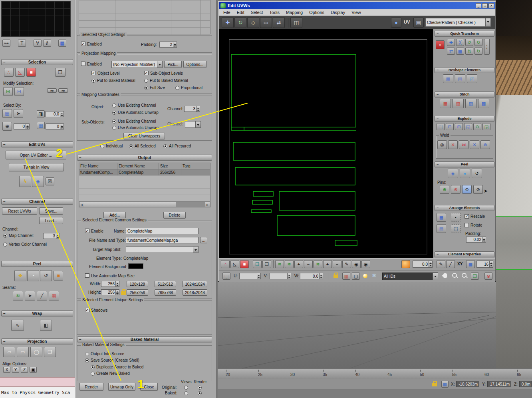  I want to click on smoothing-spinner: 0, so click(55, 126).